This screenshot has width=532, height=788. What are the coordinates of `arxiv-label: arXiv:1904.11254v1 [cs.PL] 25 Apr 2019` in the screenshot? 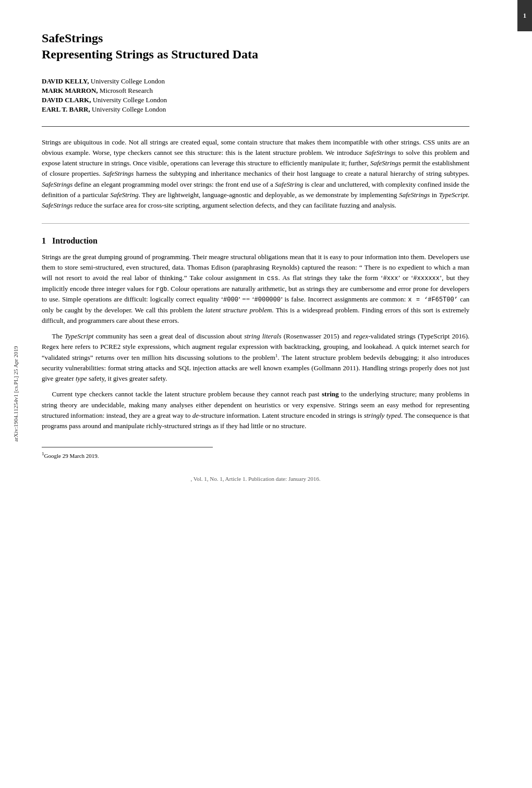 It's located at (16, 394).